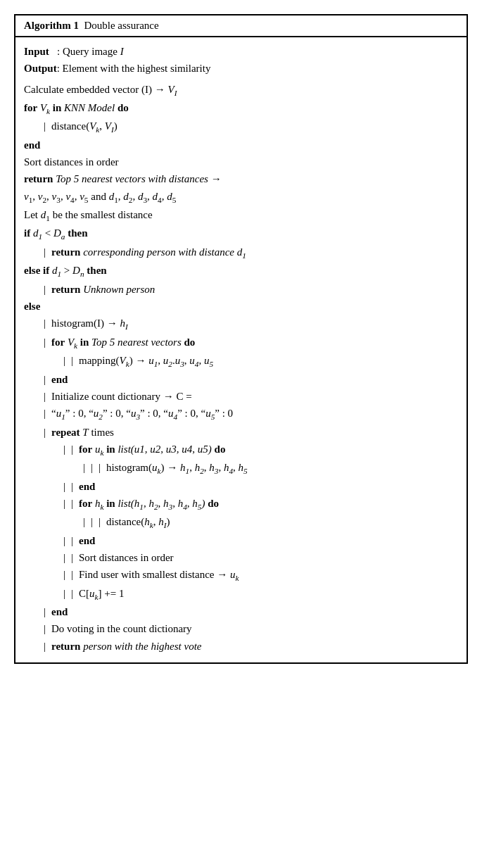 The image size is (482, 868). I want to click on for1-var: Vk, so click(45, 108).